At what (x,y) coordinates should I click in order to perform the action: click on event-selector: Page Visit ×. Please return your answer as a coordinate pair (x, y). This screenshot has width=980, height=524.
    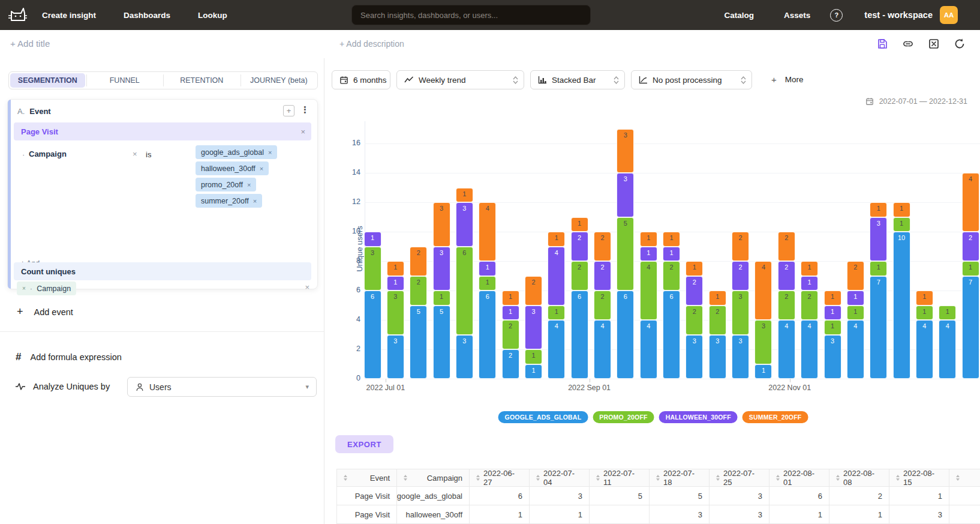
    Looking at the image, I should click on (163, 131).